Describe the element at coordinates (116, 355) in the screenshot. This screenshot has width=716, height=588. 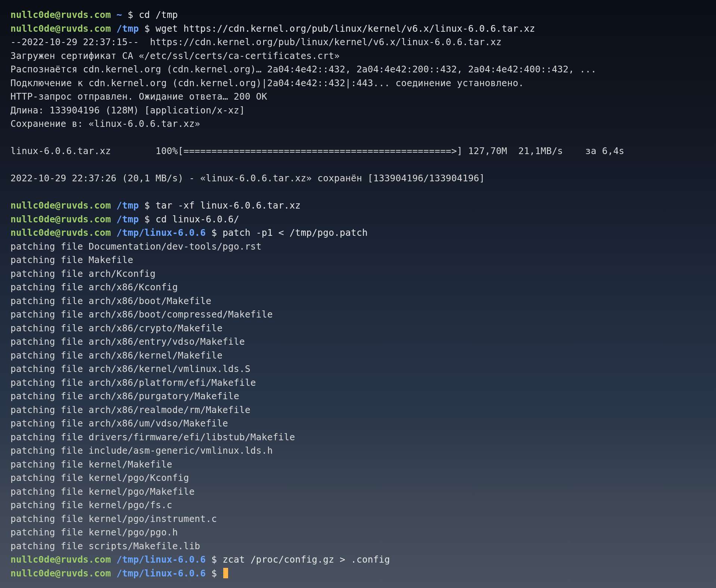
I see `output-line: patching file arch/x86/kernel/Makefile` at that location.